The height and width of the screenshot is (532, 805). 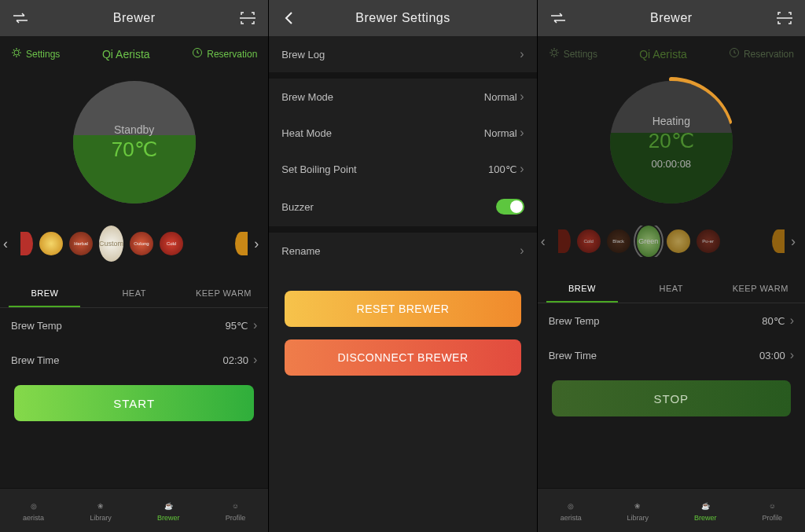 I want to click on stop-button: STOP, so click(x=671, y=398).